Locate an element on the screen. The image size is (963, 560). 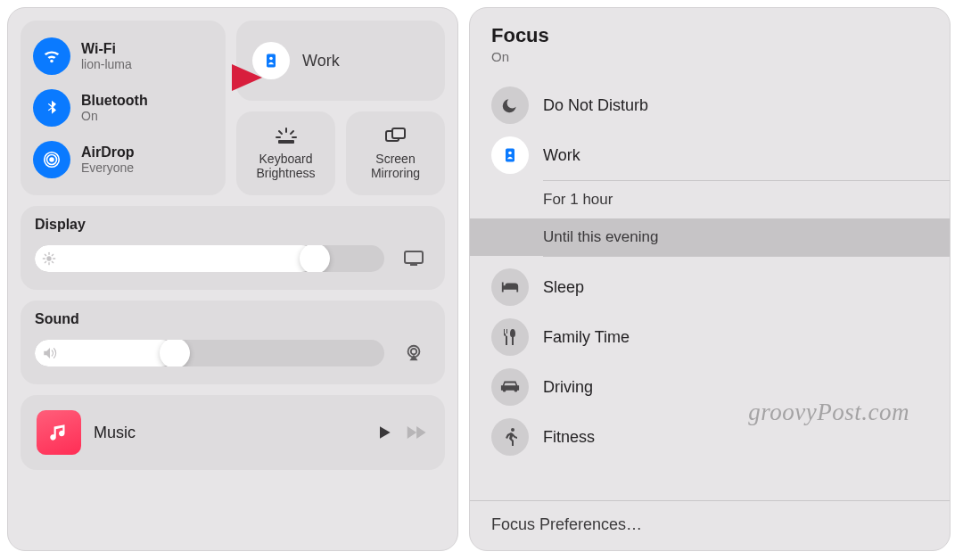
display-external-icon is located at coordinates (414, 259).